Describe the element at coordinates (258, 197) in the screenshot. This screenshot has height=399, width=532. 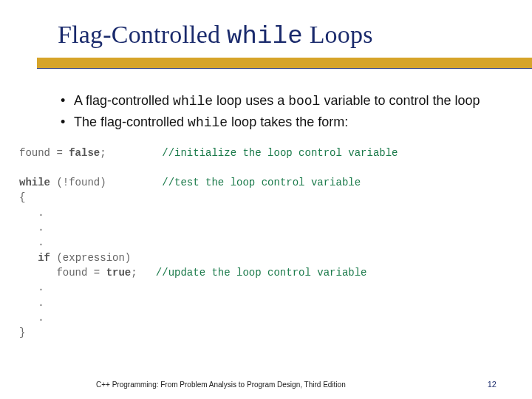
I see `code-line: {` at that location.